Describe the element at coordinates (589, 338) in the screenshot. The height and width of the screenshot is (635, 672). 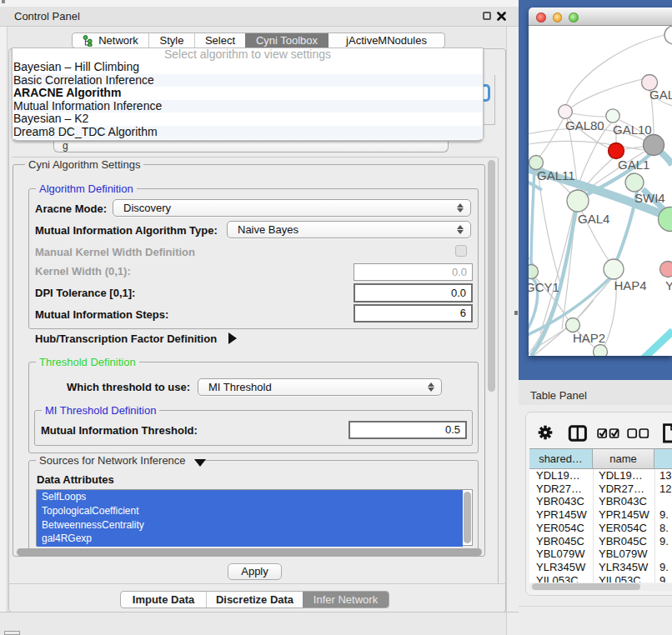
I see `svg-text: HAP2` at that location.